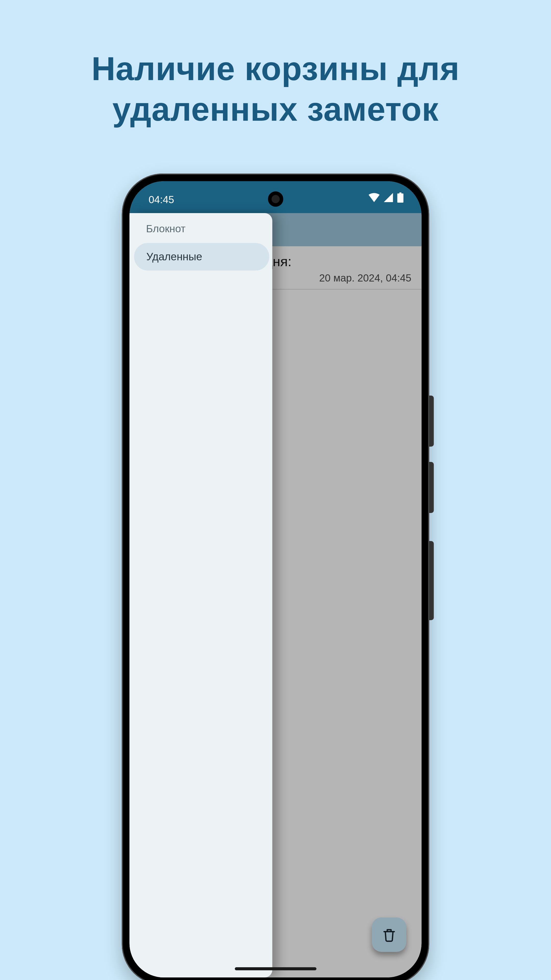 This screenshot has height=980, width=551. Describe the element at coordinates (432, 421) in the screenshot. I see `phone-volume-up-button` at that location.